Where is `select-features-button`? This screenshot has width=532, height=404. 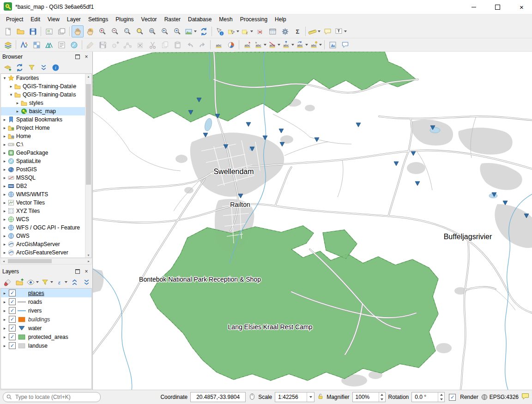 select-features-button is located at coordinates (233, 31).